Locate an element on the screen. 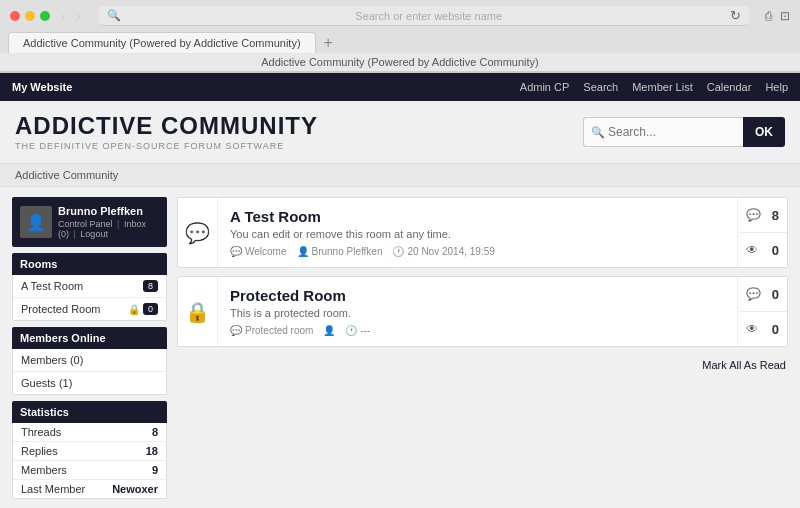  room-meta-author-protected: 👤 is located at coordinates (329, 330).